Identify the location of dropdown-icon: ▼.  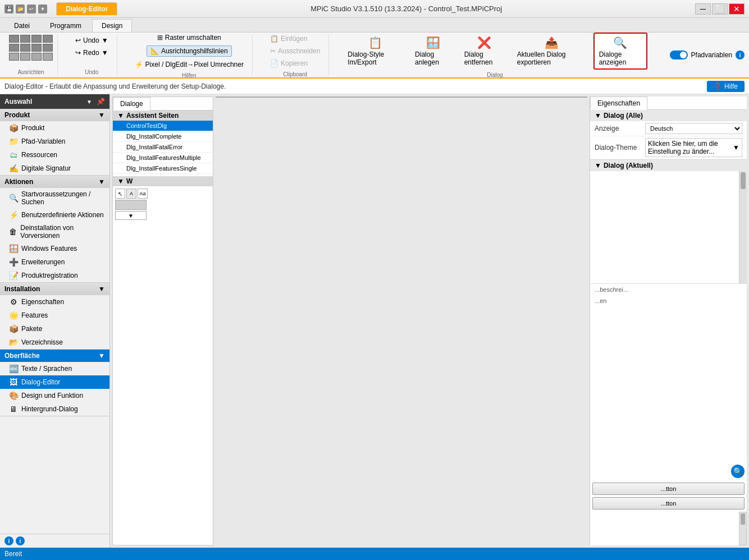
(43, 9).